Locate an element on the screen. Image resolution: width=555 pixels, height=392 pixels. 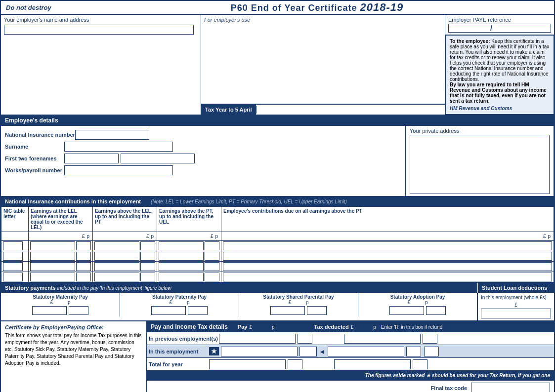
stat-maternity-col: Statutory Maternity Pay £ p is located at coordinates (60, 305).